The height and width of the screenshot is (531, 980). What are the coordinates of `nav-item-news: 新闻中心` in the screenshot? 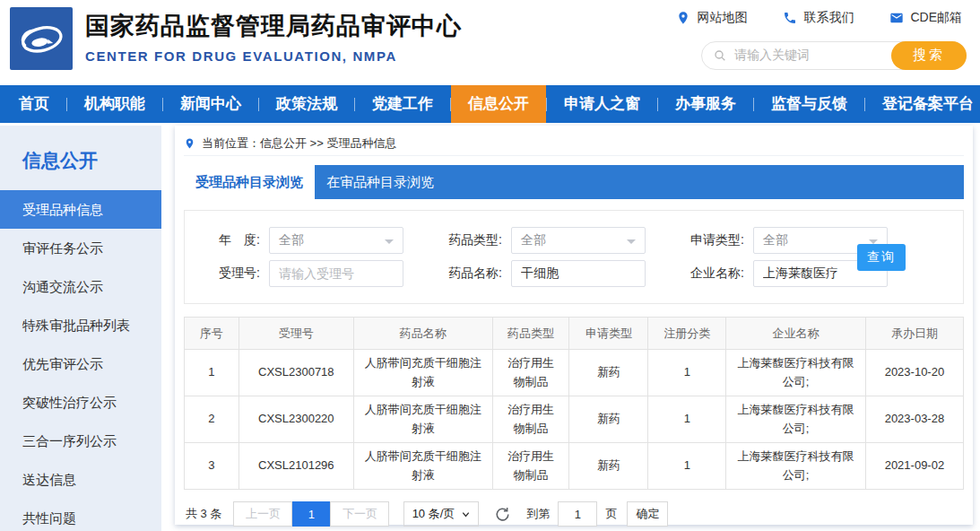 It's located at (211, 104).